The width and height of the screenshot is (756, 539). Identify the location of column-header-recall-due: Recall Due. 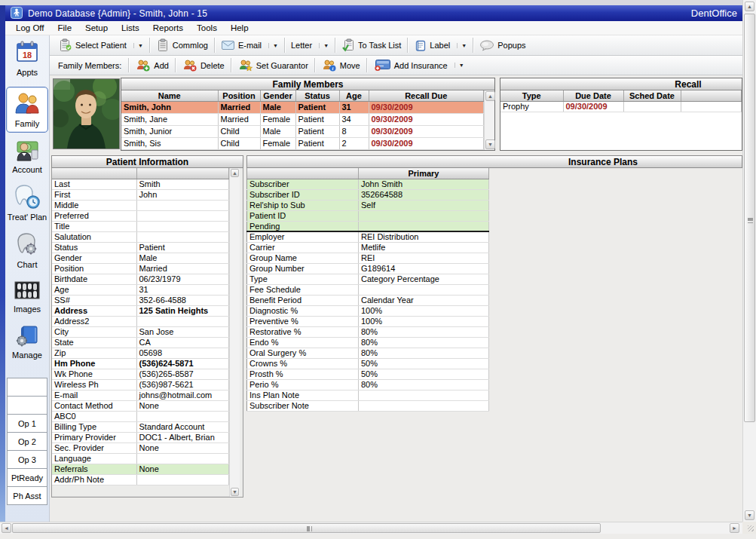
(427, 96).